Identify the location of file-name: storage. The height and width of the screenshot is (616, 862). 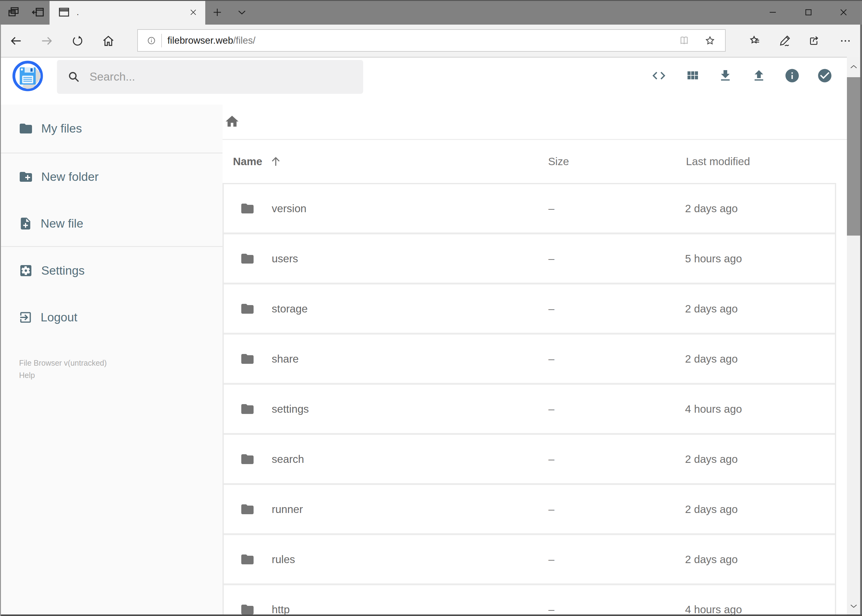
(290, 309).